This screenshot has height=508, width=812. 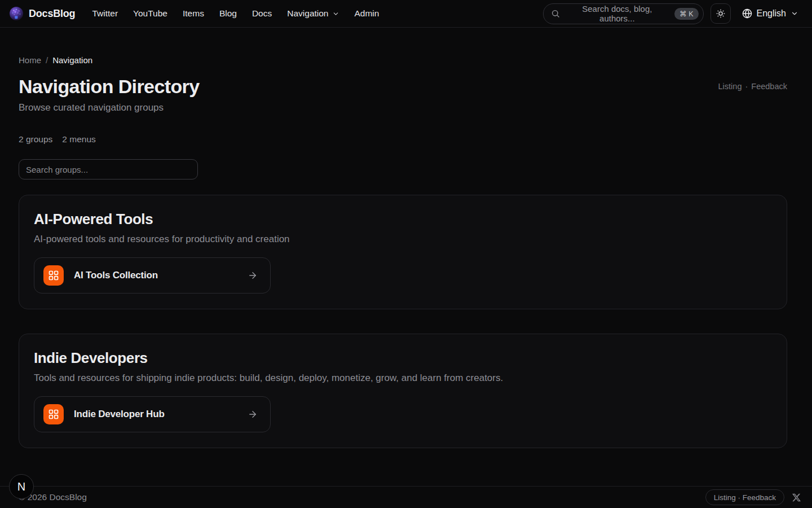 I want to click on global-search-placeholder: Search docs, blog, authors..., so click(x=617, y=14).